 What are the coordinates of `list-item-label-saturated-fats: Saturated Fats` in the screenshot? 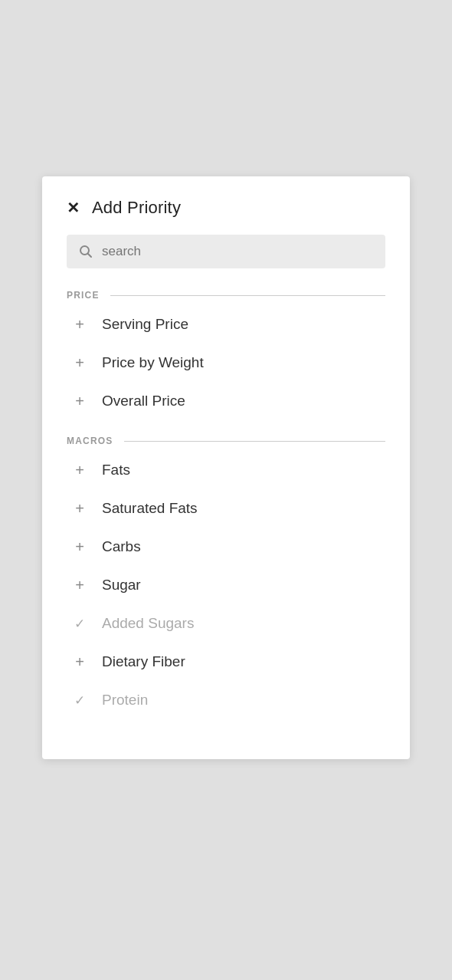 It's located at (150, 508).